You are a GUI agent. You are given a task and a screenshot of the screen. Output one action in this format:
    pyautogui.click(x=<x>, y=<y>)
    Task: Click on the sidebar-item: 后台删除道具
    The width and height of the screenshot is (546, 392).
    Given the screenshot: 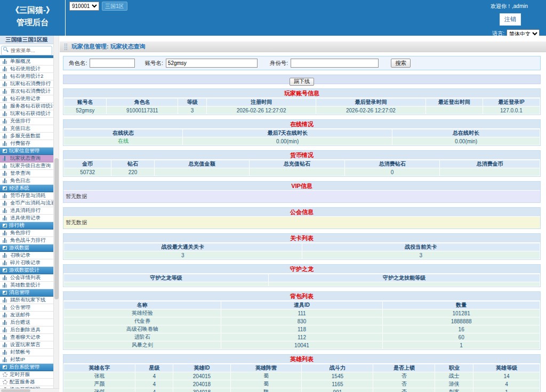 What is the action you would take?
    pyautogui.click(x=27, y=330)
    